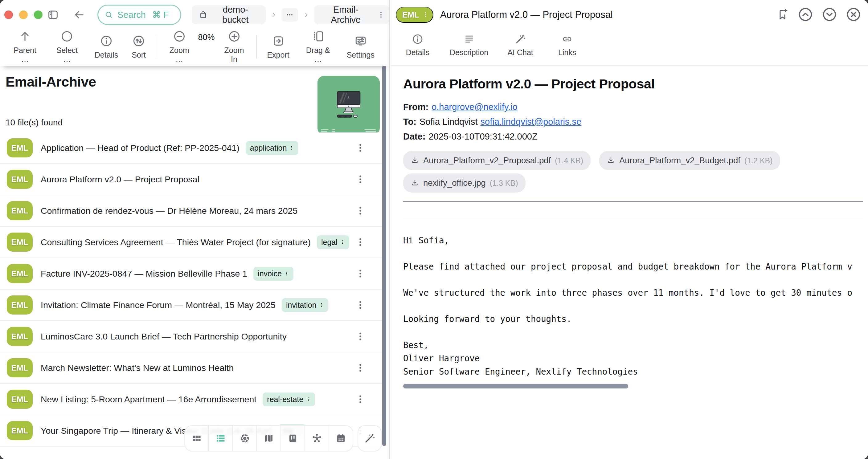 Image resolution: width=868 pixels, height=459 pixels. What do you see at coordinates (830, 15) in the screenshot?
I see `circle-chevron-down-button` at bounding box center [830, 15].